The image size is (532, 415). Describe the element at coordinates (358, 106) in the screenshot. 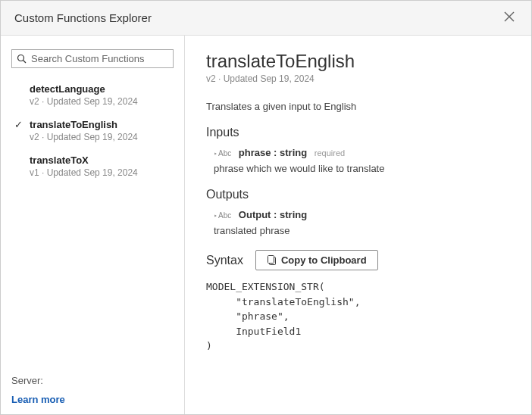

I see `function-description: Translates a given input to English` at that location.